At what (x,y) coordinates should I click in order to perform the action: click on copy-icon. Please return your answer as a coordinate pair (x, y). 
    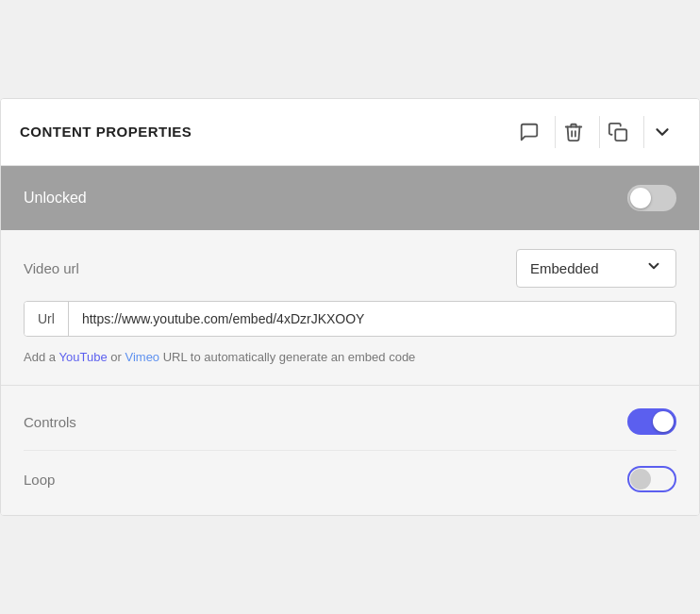
    Looking at the image, I should click on (618, 132).